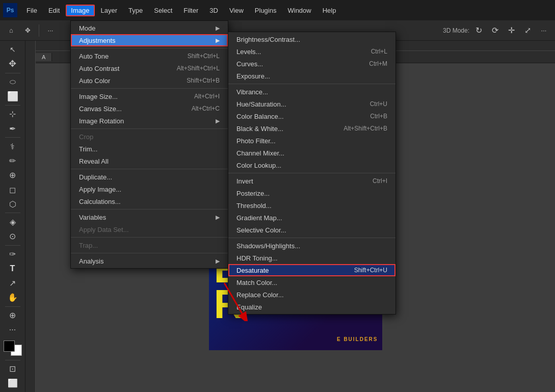 Image resolution: width=555 pixels, height=392 pixels. Describe the element at coordinates (218, 29) in the screenshot. I see `mode-arrow: ▶` at that location.